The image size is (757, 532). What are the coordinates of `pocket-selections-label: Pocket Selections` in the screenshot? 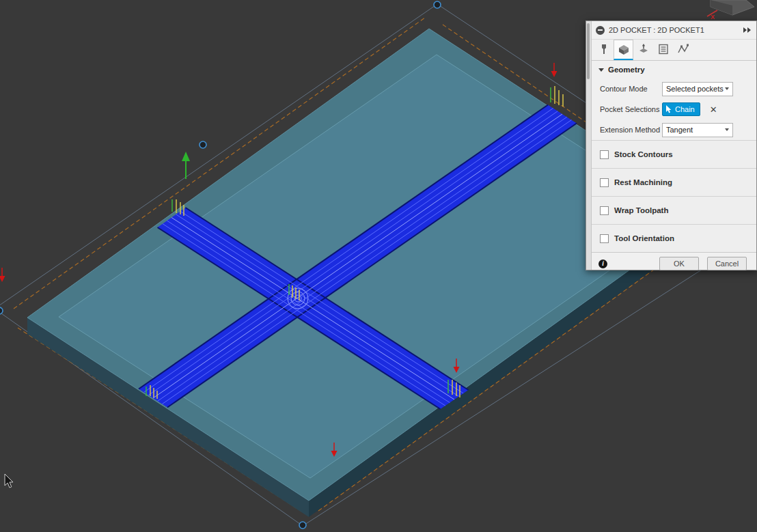 It's located at (630, 109).